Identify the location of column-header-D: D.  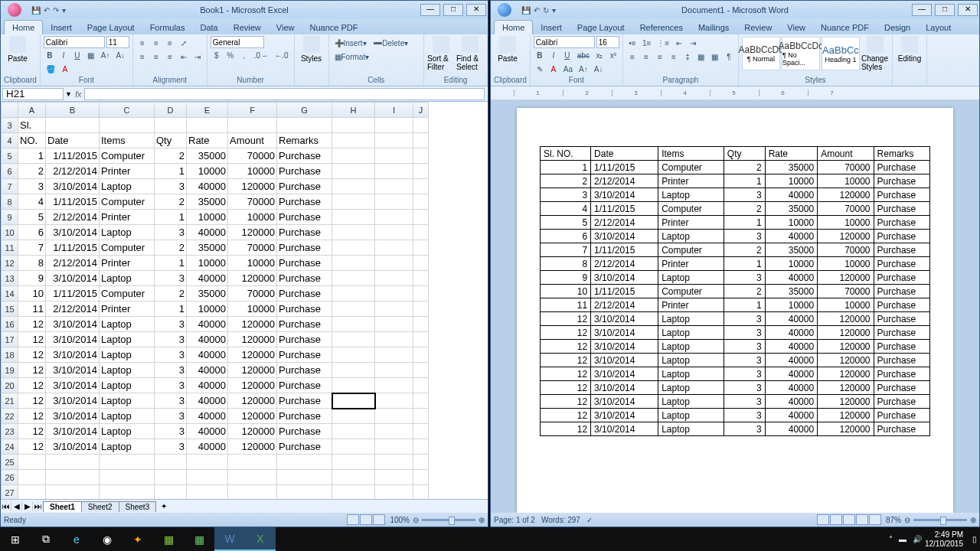
(171, 110).